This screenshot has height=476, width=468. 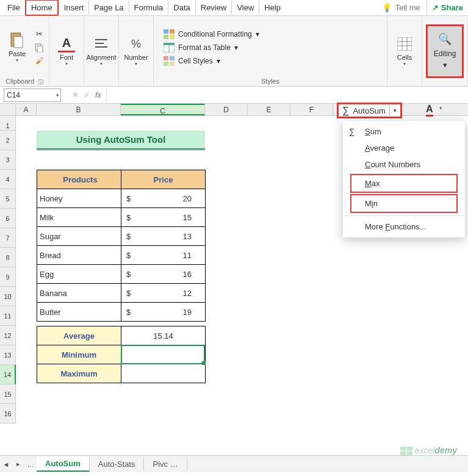 What do you see at coordinates (8, 140) in the screenshot?
I see `row-header: 2` at bounding box center [8, 140].